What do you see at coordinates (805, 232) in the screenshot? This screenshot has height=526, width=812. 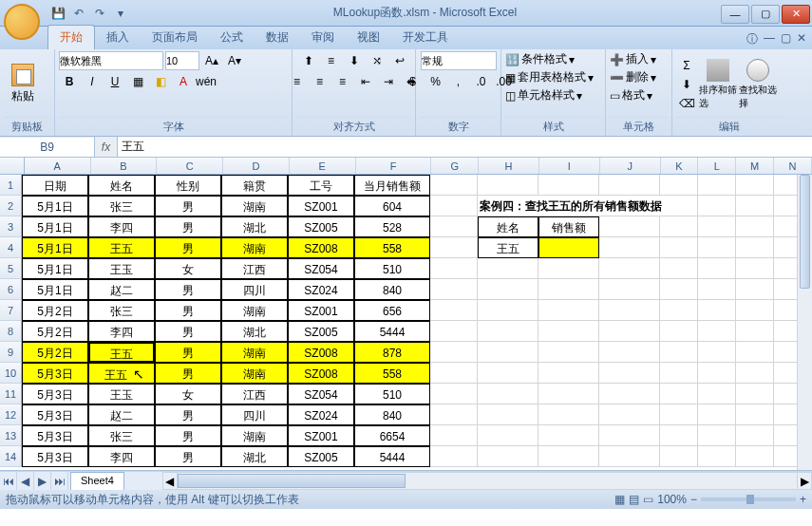 I see `scroll-thumb` at bounding box center [805, 232].